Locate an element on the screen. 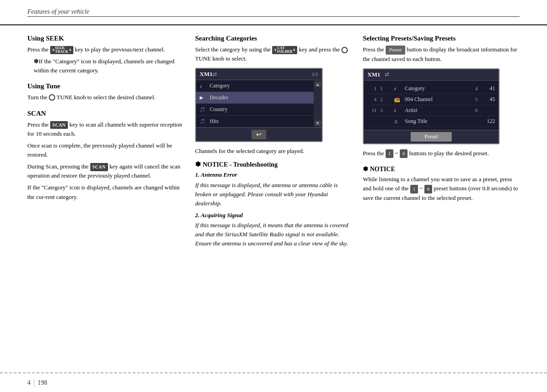 The height and width of the screenshot is (392, 547). notice2-btn2: 6 is located at coordinates (428, 189).